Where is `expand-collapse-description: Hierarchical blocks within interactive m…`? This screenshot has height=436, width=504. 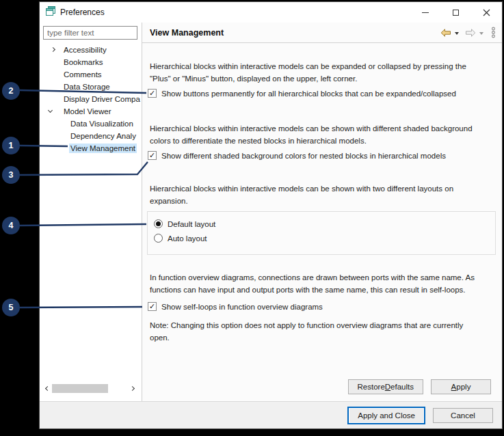 expand-collapse-description: Hierarchical blocks within interactive m… is located at coordinates (323, 72).